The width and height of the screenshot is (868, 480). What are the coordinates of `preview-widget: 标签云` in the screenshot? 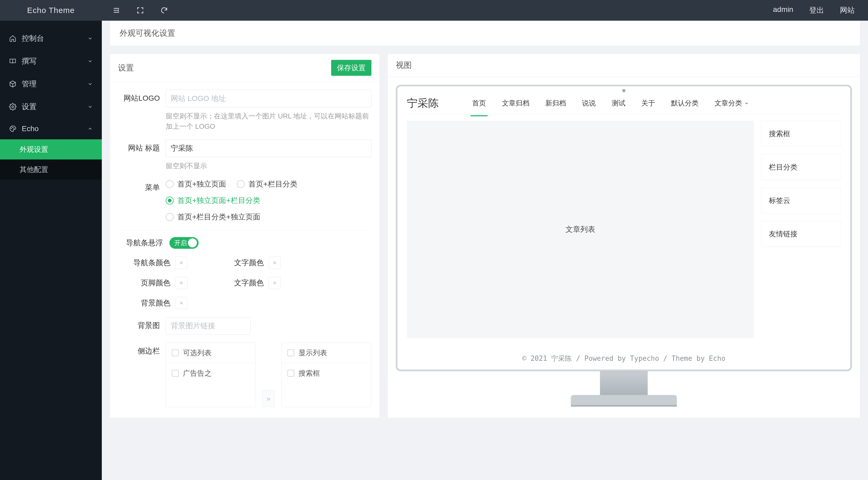 It's located at (801, 201).